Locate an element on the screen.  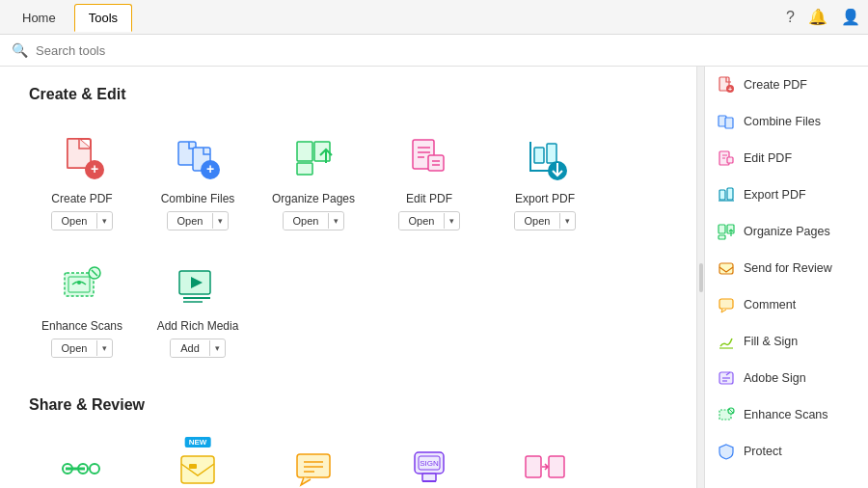
export-pdf-open-btn: Open is located at coordinates (538, 221).